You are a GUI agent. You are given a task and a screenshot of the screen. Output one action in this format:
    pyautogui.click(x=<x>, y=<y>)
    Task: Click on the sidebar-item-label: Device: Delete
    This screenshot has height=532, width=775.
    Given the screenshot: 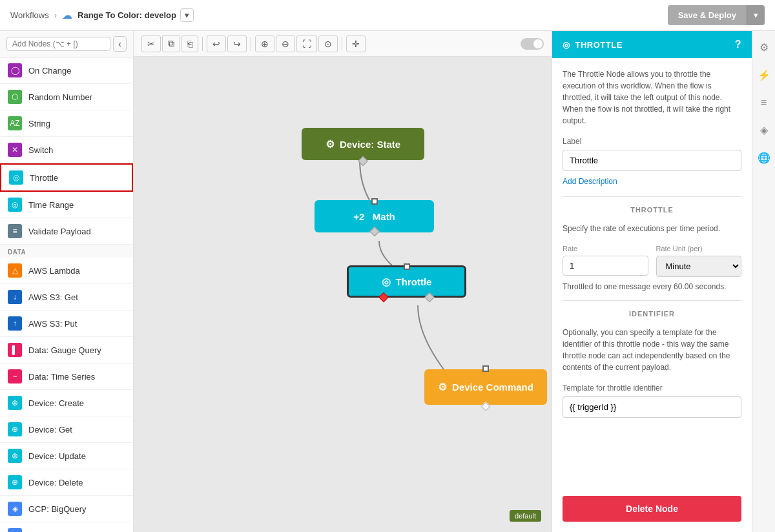 What is the action you would take?
    pyautogui.click(x=56, y=483)
    